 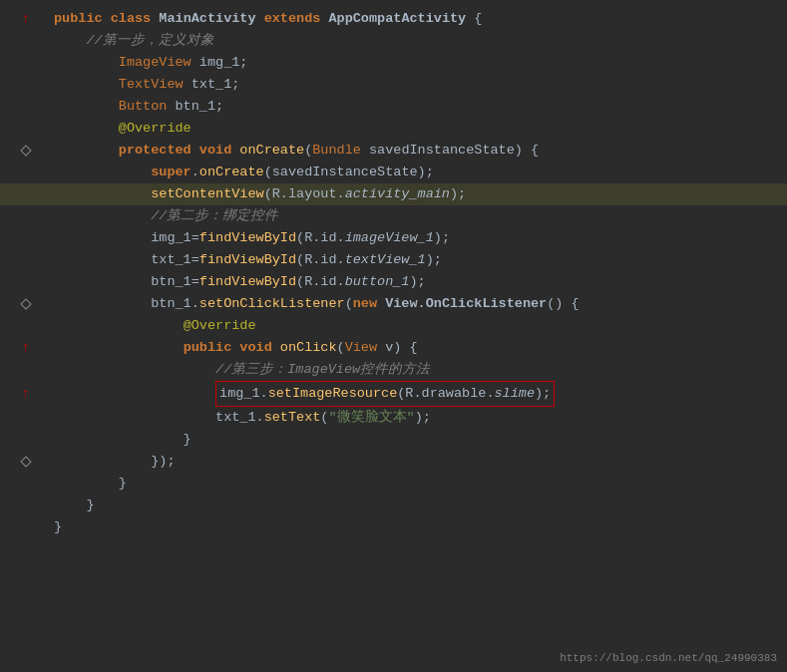 I want to click on line-content-8: super.onCreate(savedInstanceState);, so click(x=419, y=172).